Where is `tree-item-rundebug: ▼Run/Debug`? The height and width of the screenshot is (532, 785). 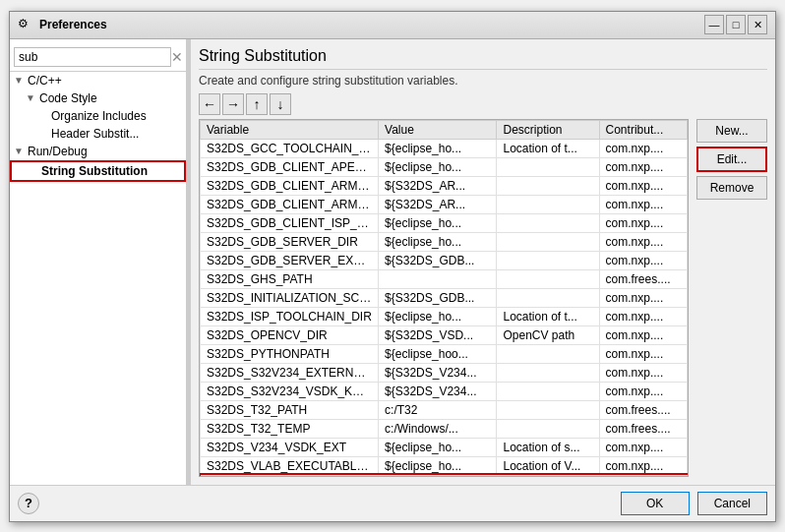
tree-item-rundebug: ▼Run/Debug is located at coordinates (98, 151).